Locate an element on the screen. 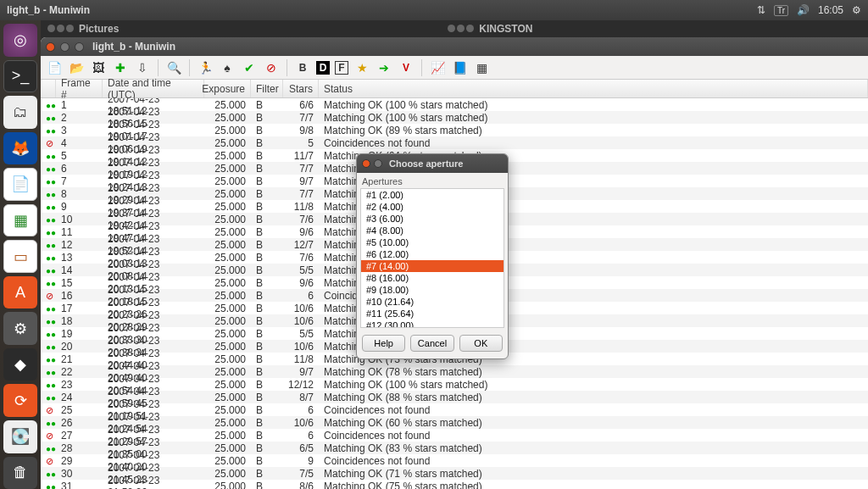 This screenshot has height=489, width=868. table-headers: Frame # Date and time (UTC) Exposure Fil… is located at coordinates (454, 89).